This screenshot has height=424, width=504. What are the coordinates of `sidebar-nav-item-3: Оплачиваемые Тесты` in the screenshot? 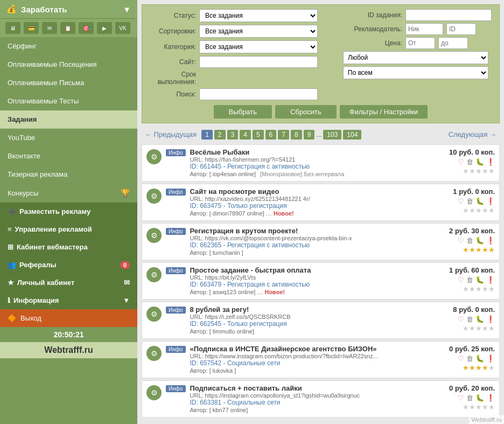 It's located at (69, 101).